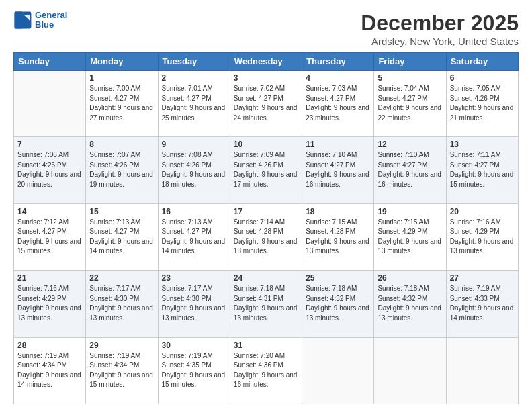  I want to click on day-info: Sunrise: 7:11 AMSunset: 4:27 PMDaylight:…, so click(482, 170).